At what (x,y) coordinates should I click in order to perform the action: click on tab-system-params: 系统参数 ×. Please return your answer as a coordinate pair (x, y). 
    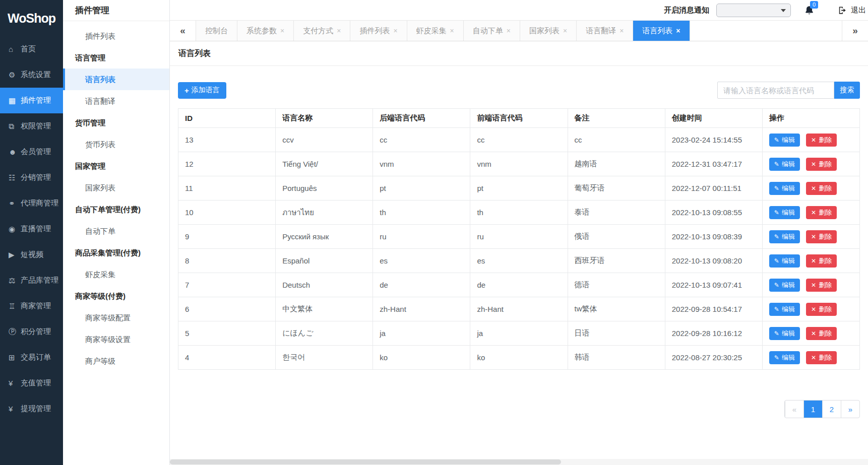
    Looking at the image, I should click on (266, 31).